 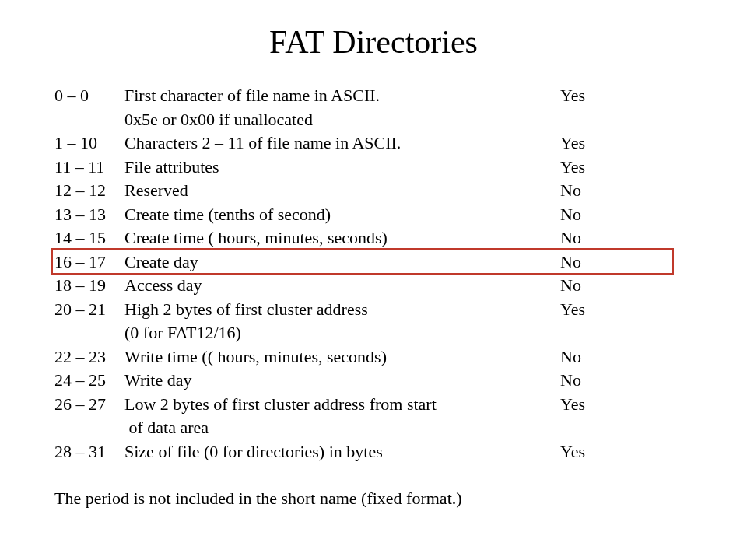 What do you see at coordinates (342, 168) in the screenshot?
I see `description: File attributes` at bounding box center [342, 168].